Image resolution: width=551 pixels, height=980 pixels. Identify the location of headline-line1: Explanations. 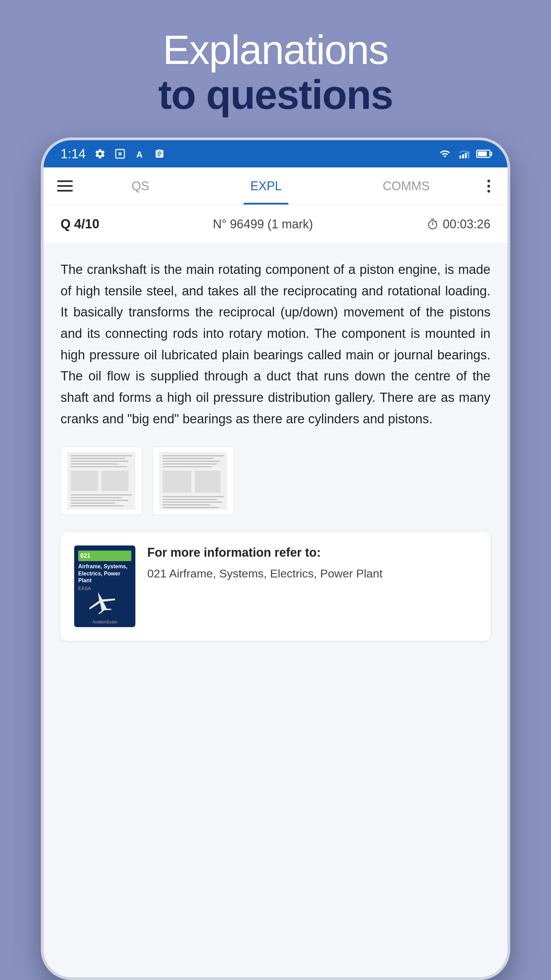
(275, 50).